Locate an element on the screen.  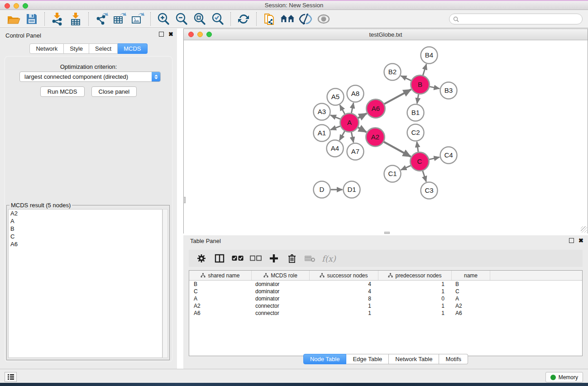
resize-grip is located at coordinates (584, 229).